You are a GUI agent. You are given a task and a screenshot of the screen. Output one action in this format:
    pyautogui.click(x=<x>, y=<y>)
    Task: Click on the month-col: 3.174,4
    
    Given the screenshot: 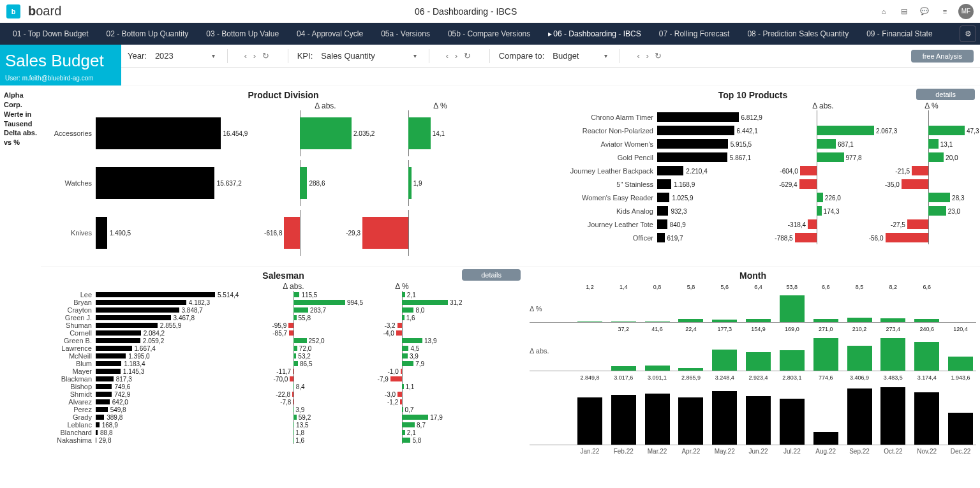 What is the action you would take?
    pyautogui.click(x=926, y=410)
    